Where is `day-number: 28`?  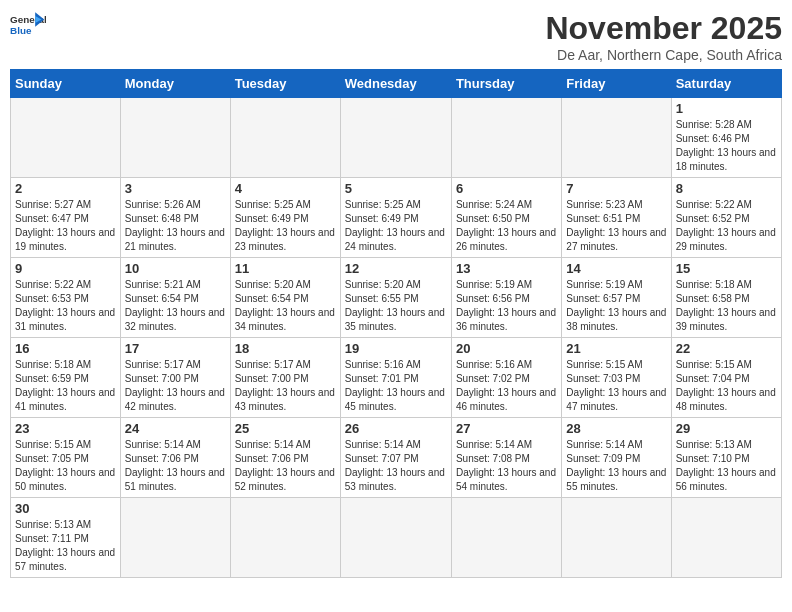 day-number: 28 is located at coordinates (616, 428).